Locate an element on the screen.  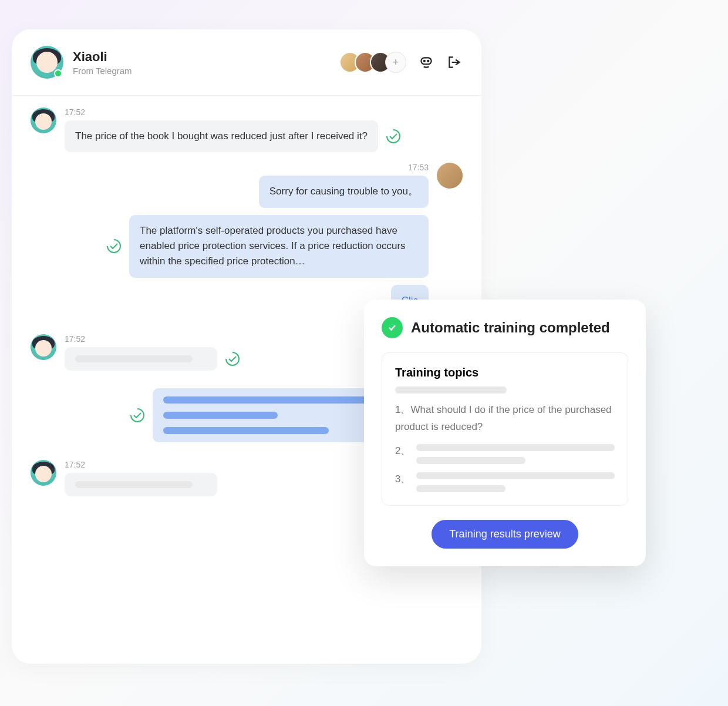
topics-box: Training topics 1、What should I do if th… is located at coordinates (505, 429).